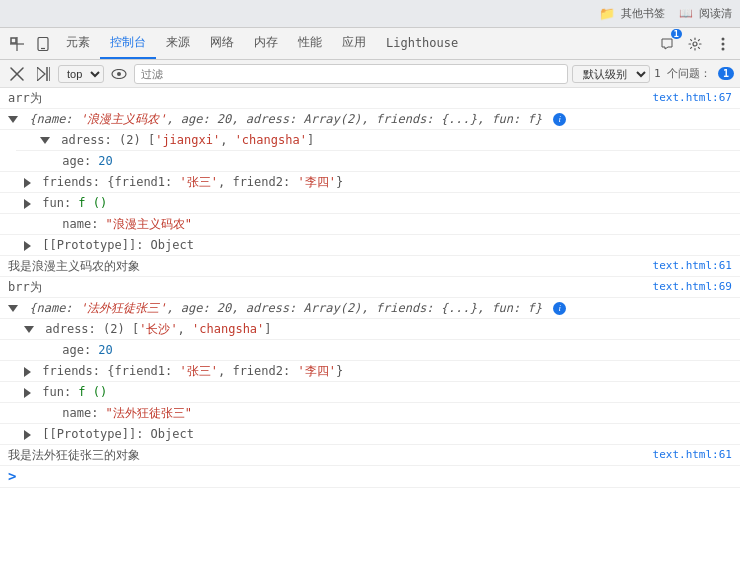 The height and width of the screenshot is (574, 740). Describe the element at coordinates (222, 44) in the screenshot. I see `tab-network: 网络` at that location.